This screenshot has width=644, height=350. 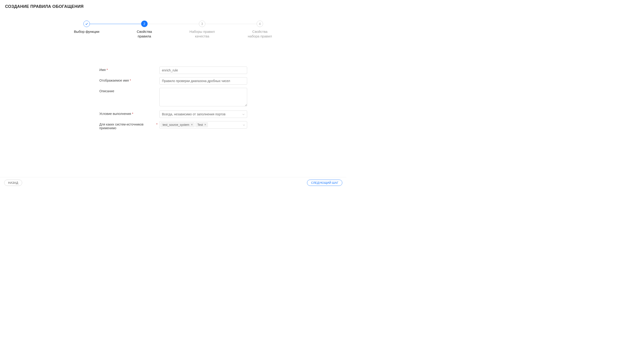 I want to click on wizard-stepper: Выбор функции 2 Свойства правила 3 Набор…, so click(x=173, y=30).